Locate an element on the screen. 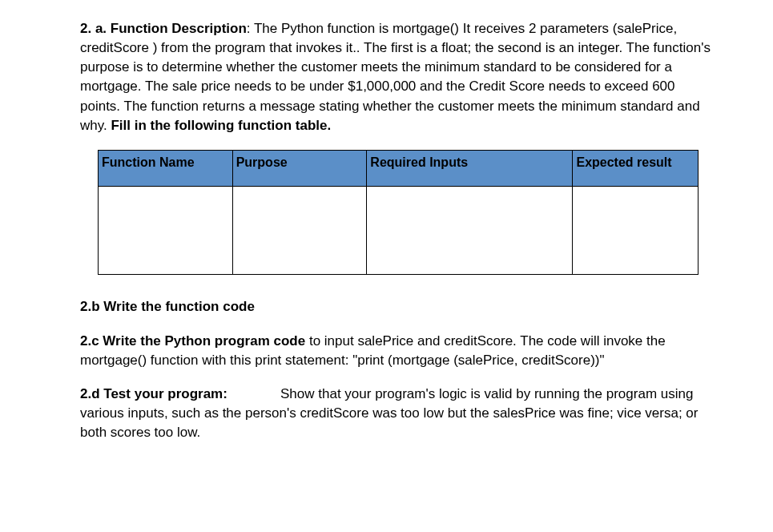 The image size is (773, 532). question-2b: 2.b Write the function code is located at coordinates (397, 307).